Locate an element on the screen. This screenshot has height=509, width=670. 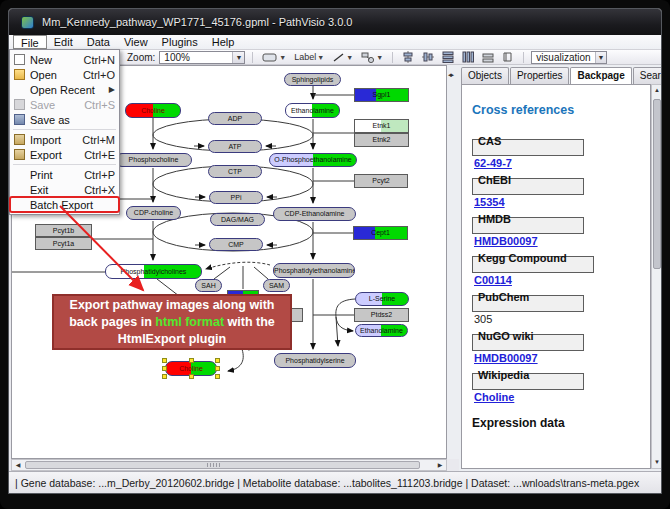
pathway-node-etnk2: Etnk2 is located at coordinates (382, 140).